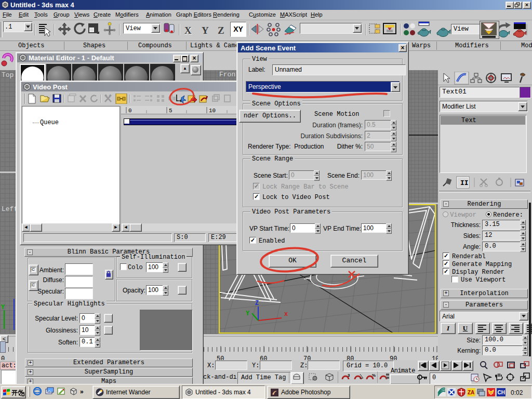 The height and width of the screenshot is (399, 532). Describe the element at coordinates (501, 393) in the screenshot. I see `svg-text: CH` at that location.